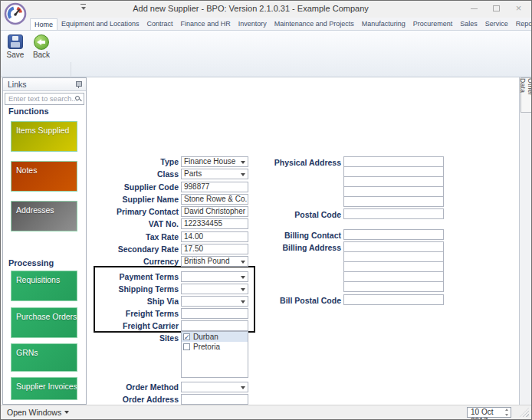 The image size is (532, 420). What do you see at coordinates (44, 216) in the screenshot?
I see `addresses-button: Addresses` at bounding box center [44, 216].